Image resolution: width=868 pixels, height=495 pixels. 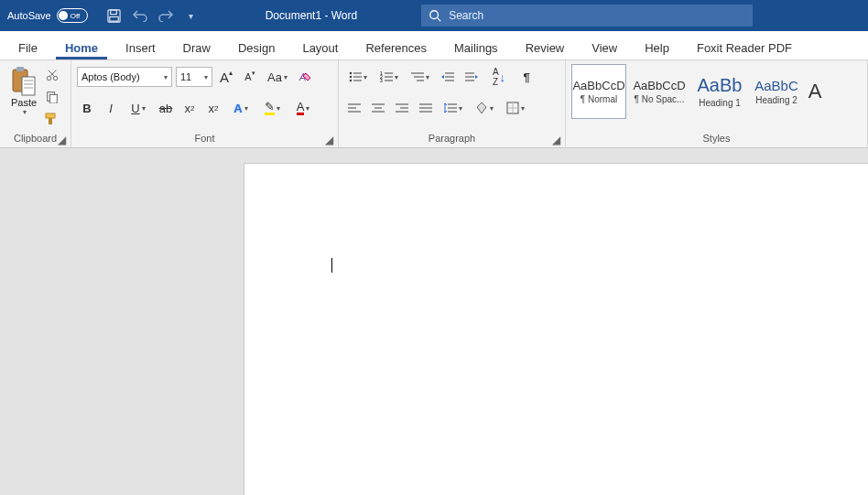 What do you see at coordinates (657, 48) in the screenshot?
I see `tab-help: Help` at bounding box center [657, 48].